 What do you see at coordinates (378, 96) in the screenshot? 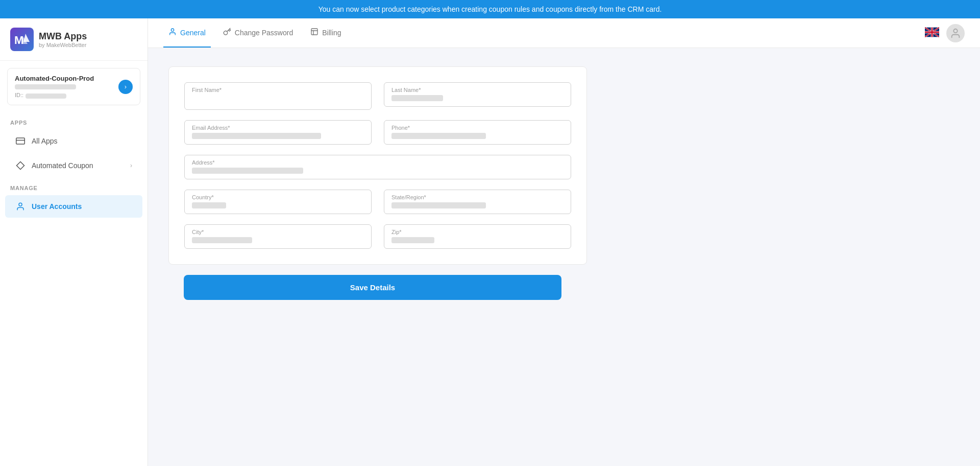
I see `form-row-name: First Name* Last Name*` at bounding box center [378, 96].